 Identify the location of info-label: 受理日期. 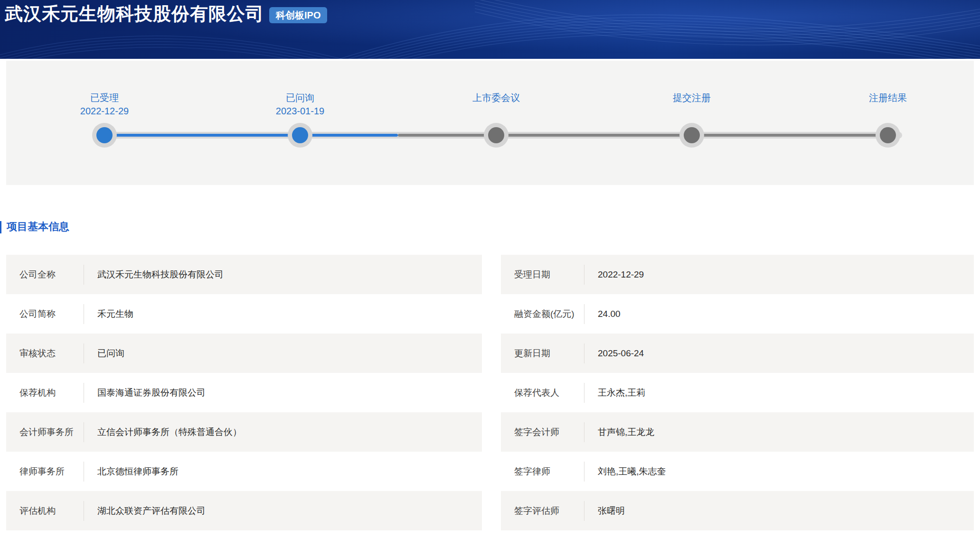
(549, 275).